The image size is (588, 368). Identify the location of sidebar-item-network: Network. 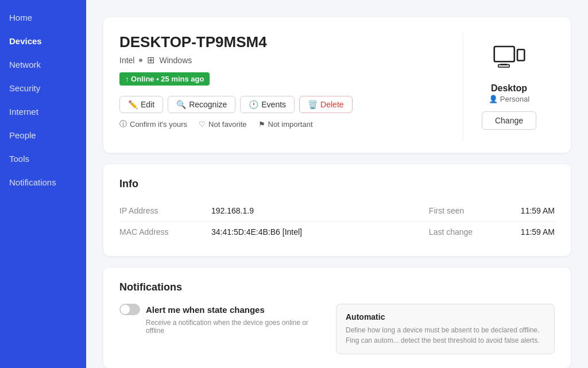
(43, 64).